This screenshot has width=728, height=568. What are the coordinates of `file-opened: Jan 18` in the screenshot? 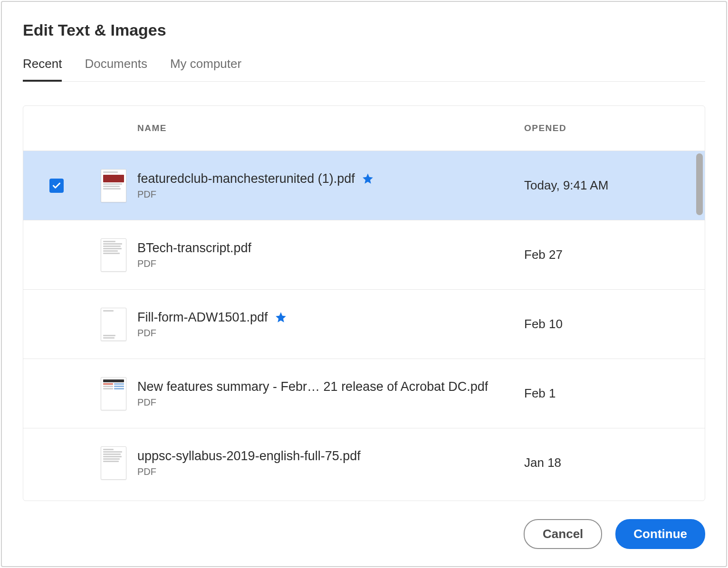 It's located at (614, 463).